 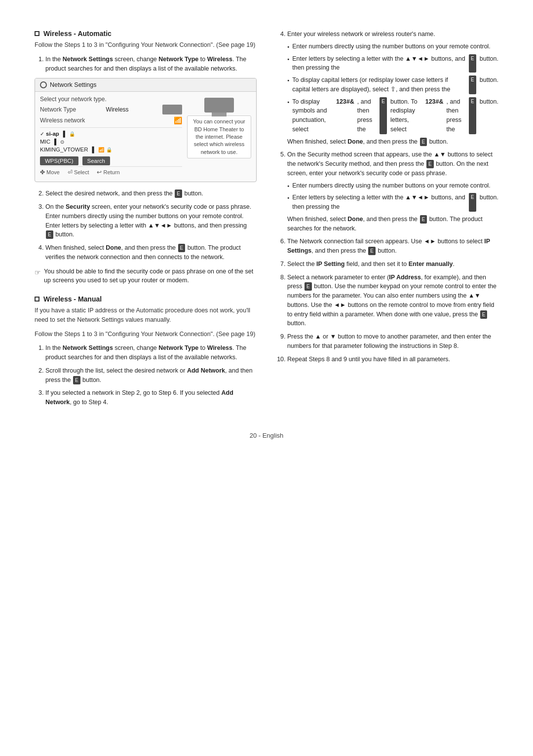 I want to click on network-type-icon, so click(x=172, y=110).